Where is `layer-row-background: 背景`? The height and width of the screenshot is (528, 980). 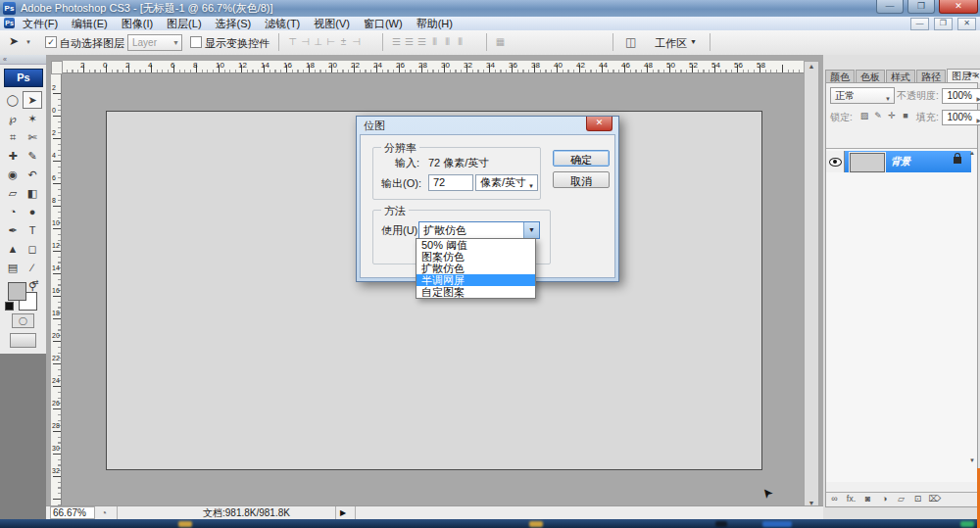 layer-row-background: 背景 is located at coordinates (899, 162).